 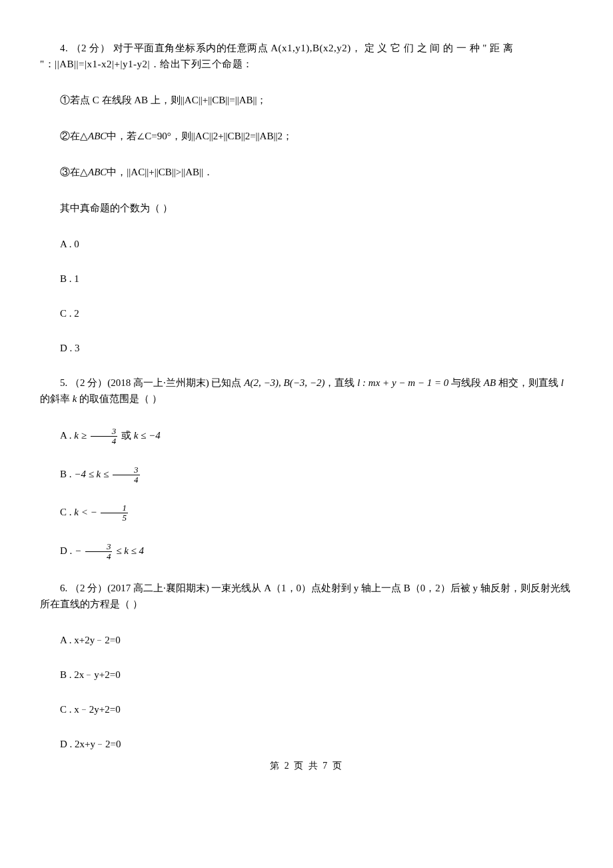 What do you see at coordinates (67, 551) in the screenshot?
I see `option-label: D .` at bounding box center [67, 551].